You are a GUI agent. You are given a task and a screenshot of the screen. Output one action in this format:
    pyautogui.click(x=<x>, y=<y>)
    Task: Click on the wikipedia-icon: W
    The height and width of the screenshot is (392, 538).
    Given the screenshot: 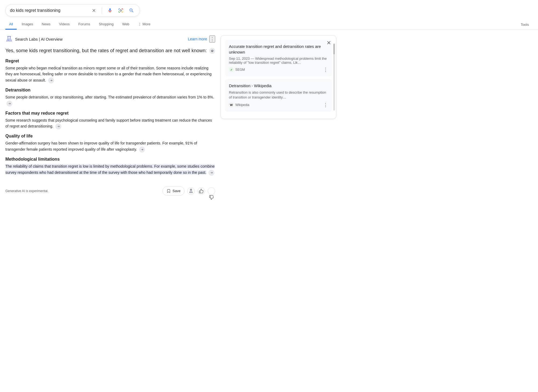 What is the action you would take?
    pyautogui.click(x=231, y=105)
    